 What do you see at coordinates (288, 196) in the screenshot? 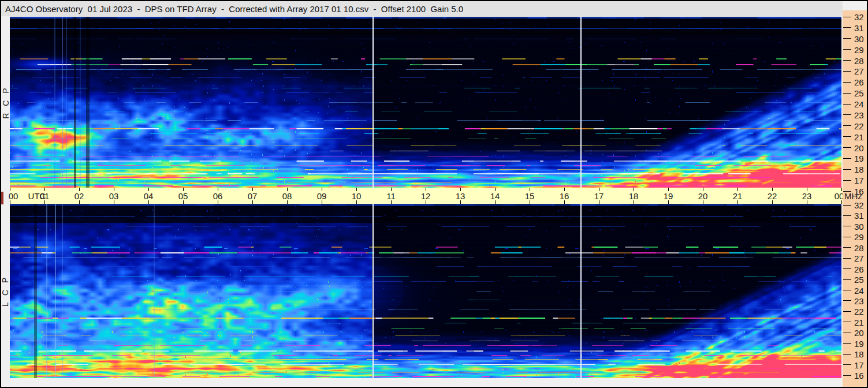
I see `time-tick-label: 08` at bounding box center [288, 196].